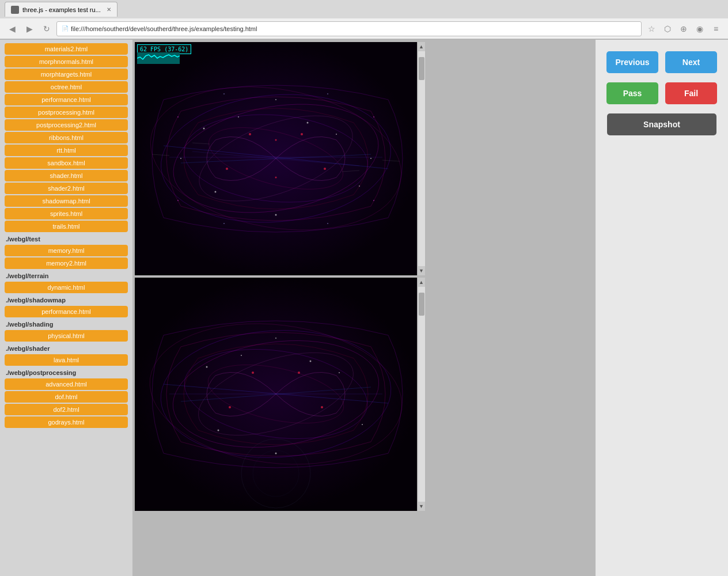 This screenshot has width=728, height=576. Describe the element at coordinates (66, 226) in the screenshot. I see `sidebar-item: trails.html` at that location.